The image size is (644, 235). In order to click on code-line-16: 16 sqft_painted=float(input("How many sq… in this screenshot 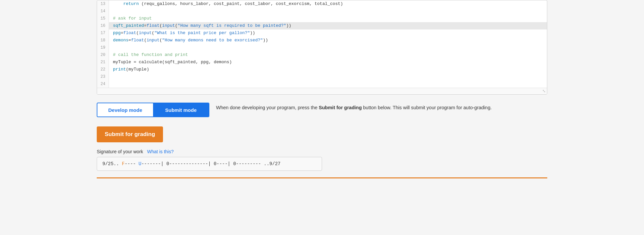, I will do `click(322, 26)`.